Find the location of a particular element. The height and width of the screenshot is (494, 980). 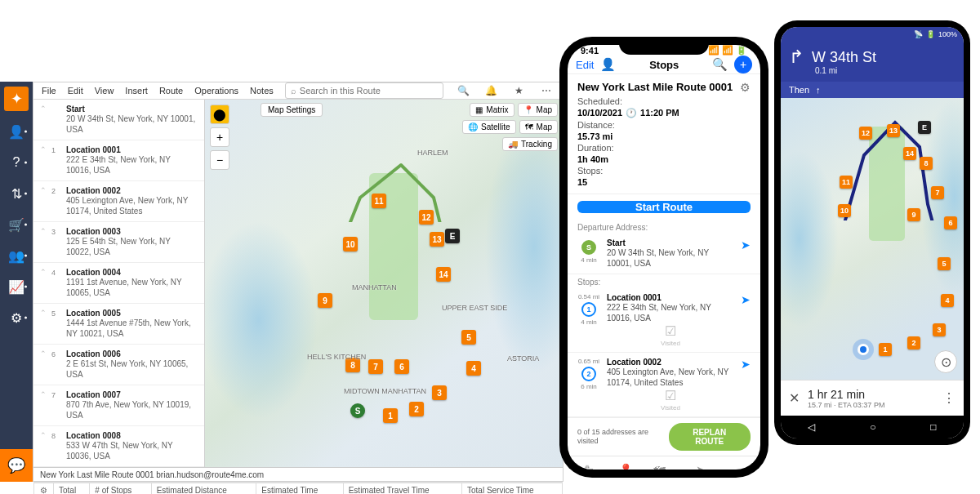

android-marker-2: 2 is located at coordinates (914, 343).